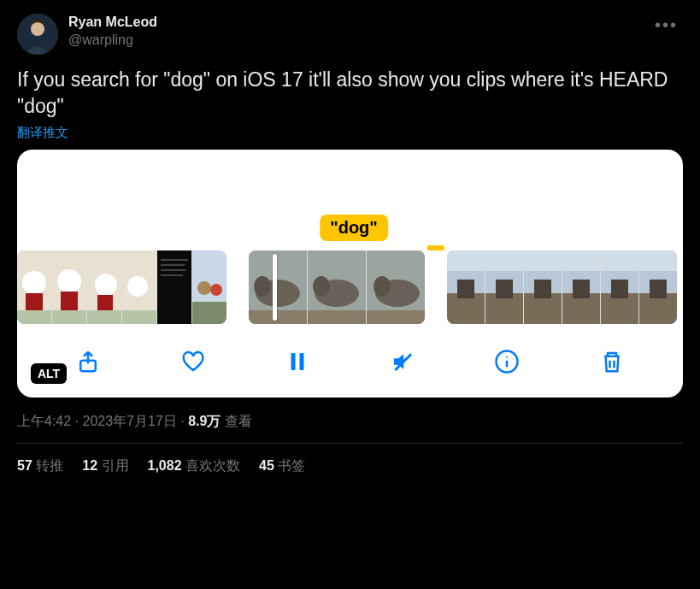 Image resolution: width=700 pixels, height=589 pixels. What do you see at coordinates (129, 421) in the screenshot?
I see `tweet-date: 2023年7月17日` at bounding box center [129, 421].